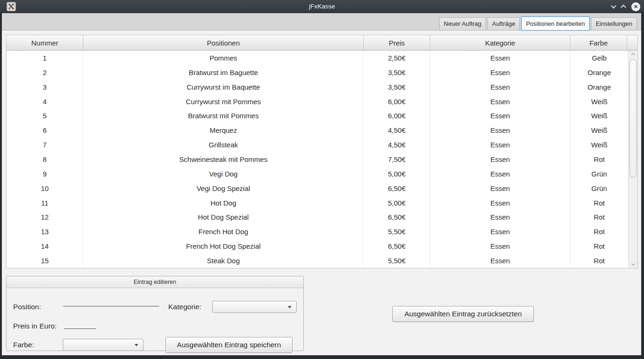 This screenshot has width=644, height=359. I want to click on cell-nummer: 2, so click(45, 72).